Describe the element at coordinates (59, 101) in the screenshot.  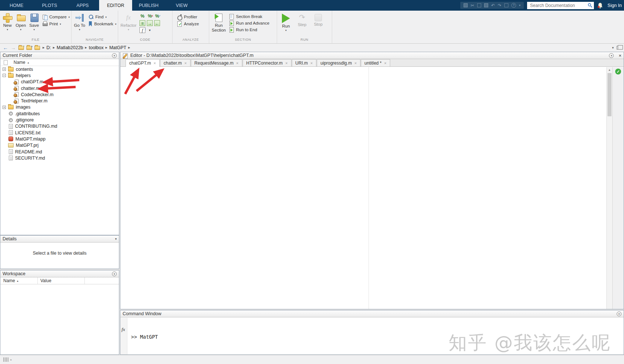
I see `tree-item: TextHelper.m` at that location.